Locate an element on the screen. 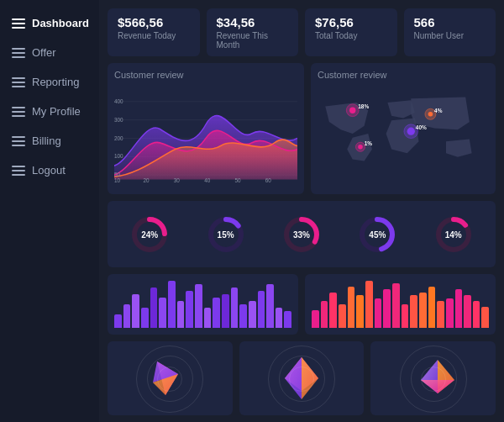 This screenshot has height=422, width=504. donut-item-4: 14% is located at coordinates (454, 235).